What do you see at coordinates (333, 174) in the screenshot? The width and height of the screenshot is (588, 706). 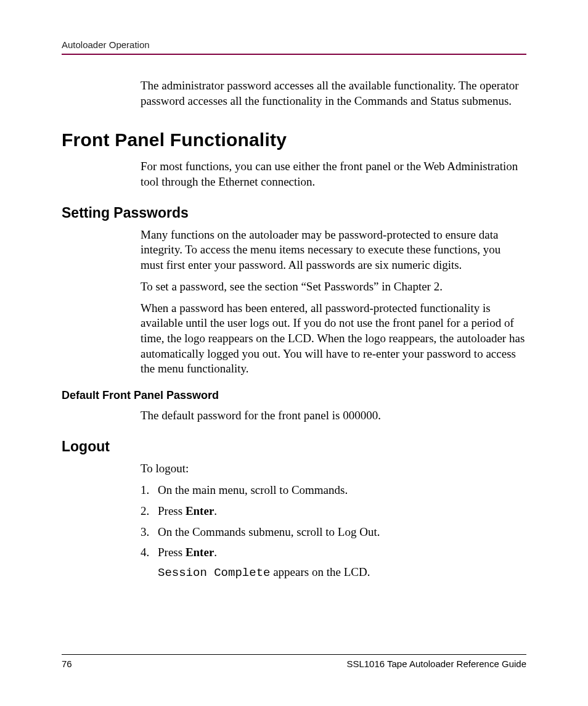 I see `section1-body: For most functions, you can use either t…` at bounding box center [333, 174].